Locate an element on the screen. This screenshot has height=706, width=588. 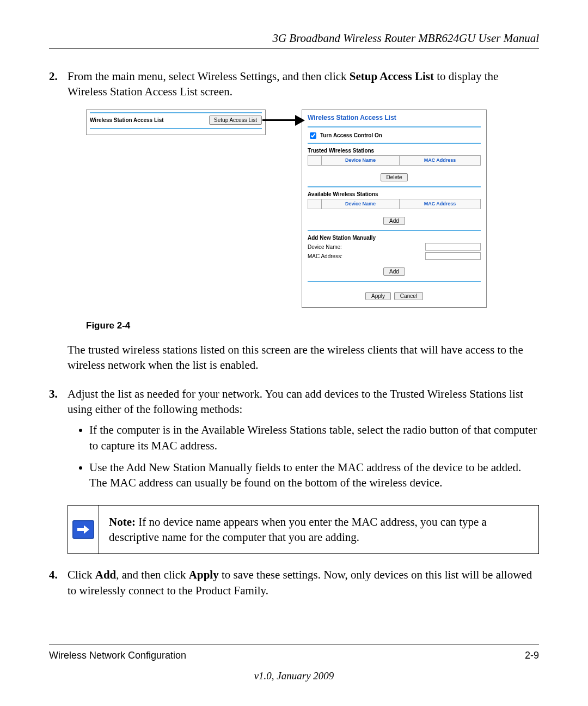
panel-title: Wireless Station Access List is located at coordinates (394, 119).